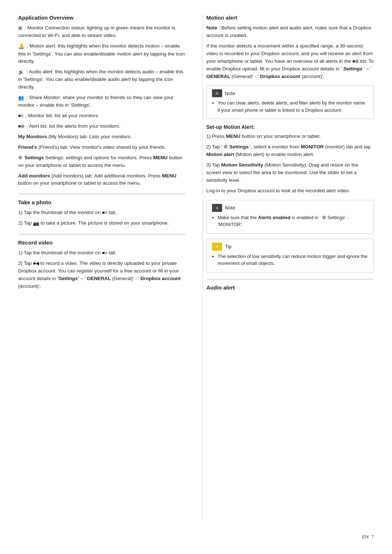 The image size is (392, 554). Describe the element at coordinates (196, 535) in the screenshot. I see `page-footer: EN 7` at that location.